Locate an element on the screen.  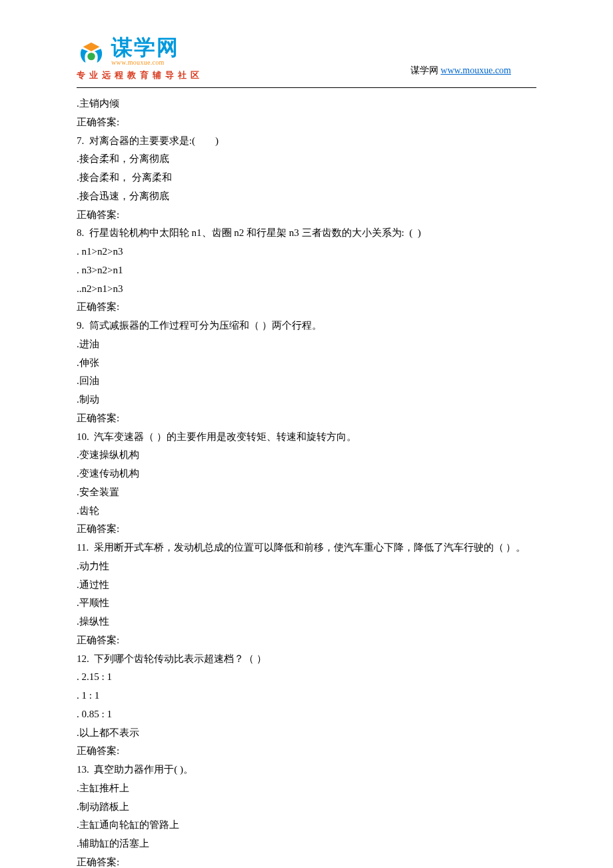
text-line: . 0.85 : 1 is located at coordinates (306, 715).